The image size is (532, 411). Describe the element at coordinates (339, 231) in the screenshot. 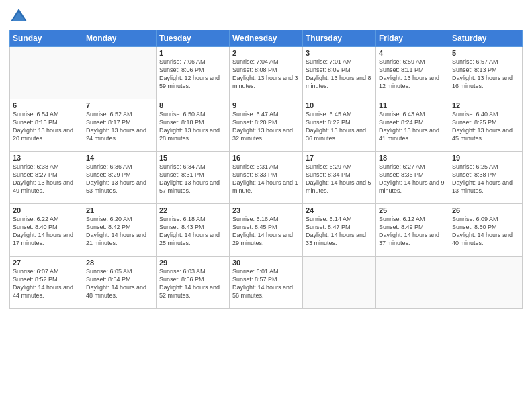

I see `day-info: Sunrise: 6:14 AM Sunset: 8:47 PM Dayligh…` at that location.